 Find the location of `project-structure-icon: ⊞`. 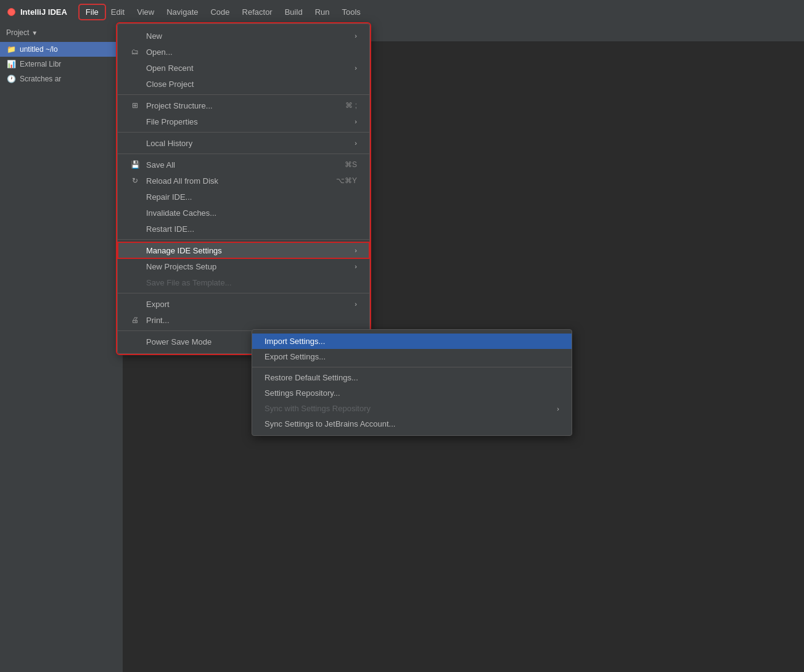

project-structure-icon: ⊞ is located at coordinates (135, 105).